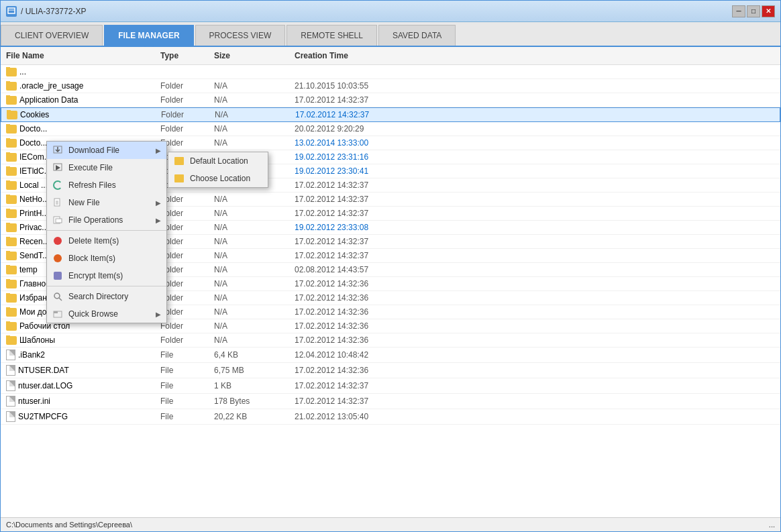 The height and width of the screenshot is (532, 781). I want to click on search-icon, so click(58, 297).